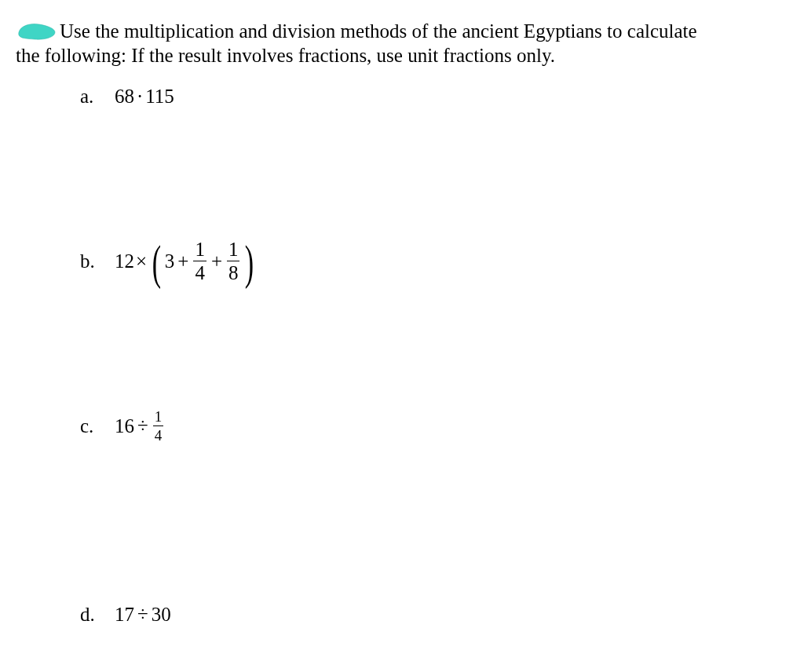 The image size is (804, 672). I want to click on problem-a-op: ·, so click(140, 96).